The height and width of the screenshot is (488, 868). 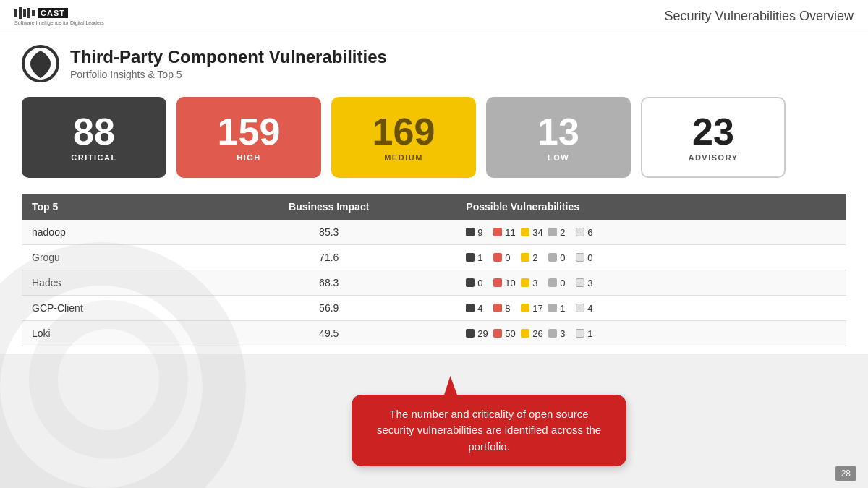 What do you see at coordinates (484, 233) in the screenshot?
I see `vuln-val-critical: 9` at bounding box center [484, 233].